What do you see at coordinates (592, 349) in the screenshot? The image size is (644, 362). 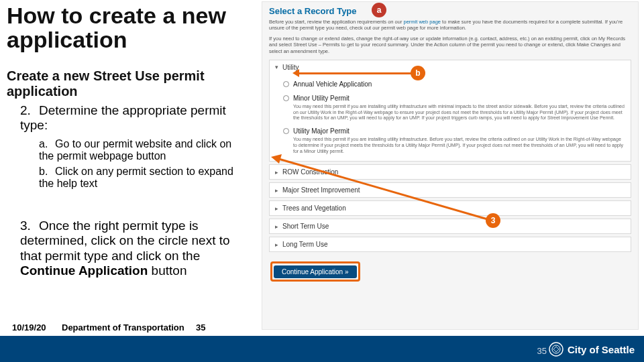 I see `seattle-logo: City of Seattle` at bounding box center [592, 349].